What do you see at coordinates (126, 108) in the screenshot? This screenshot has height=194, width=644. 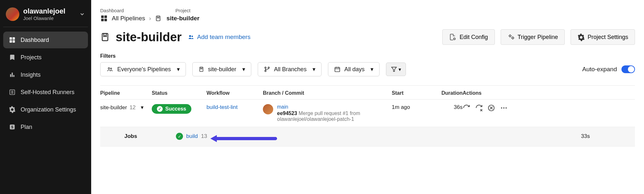 I see `pipeline-cell: site-builder 12 ▾` at bounding box center [126, 108].